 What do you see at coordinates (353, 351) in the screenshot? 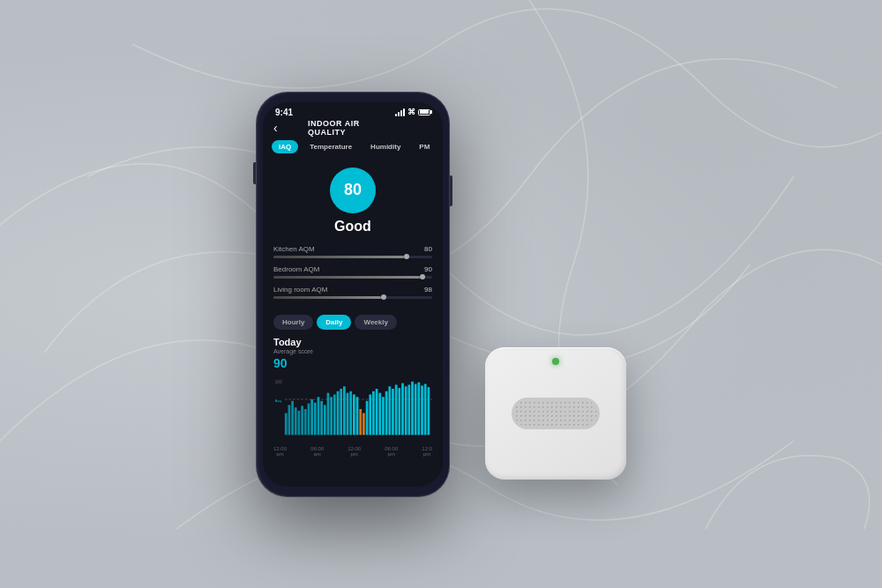
I see `chart-subtitle: Average score` at bounding box center [353, 351].